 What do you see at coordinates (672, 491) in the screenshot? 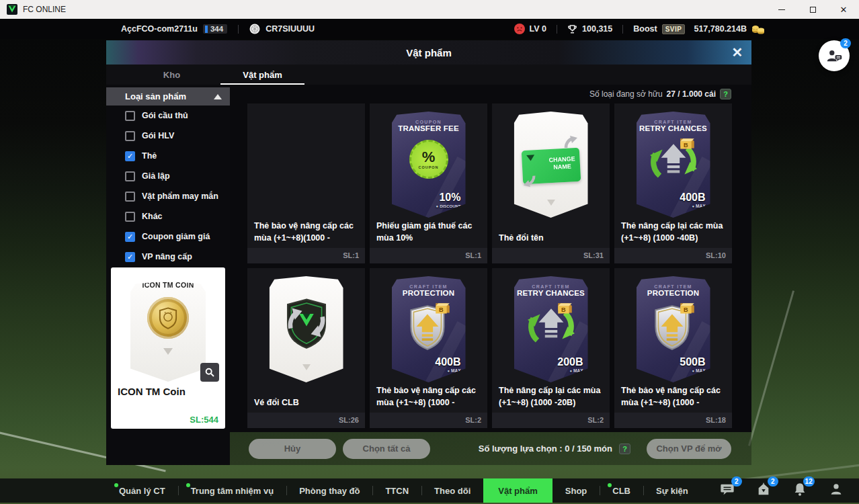
I see `nav-item-8: Sự kiện` at bounding box center [672, 491].